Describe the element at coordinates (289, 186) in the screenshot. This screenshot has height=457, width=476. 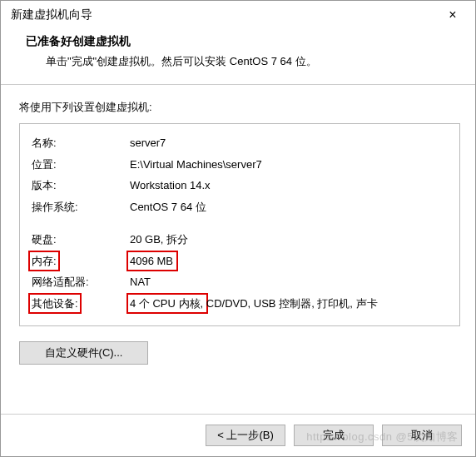
I see `setting-value: Workstation 14.x` at that location.